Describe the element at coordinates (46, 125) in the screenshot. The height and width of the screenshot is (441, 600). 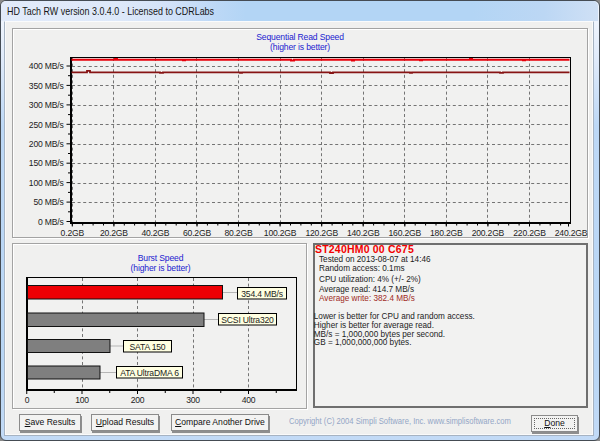
I see `svg-text: 250 MB/s` at that location.